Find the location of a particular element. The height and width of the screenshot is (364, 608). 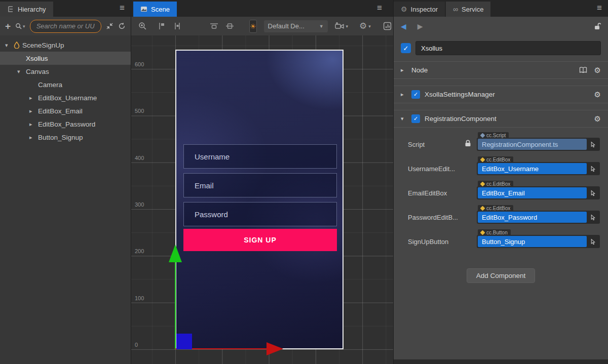

view-mode-value: Default De... is located at coordinates (286, 26).